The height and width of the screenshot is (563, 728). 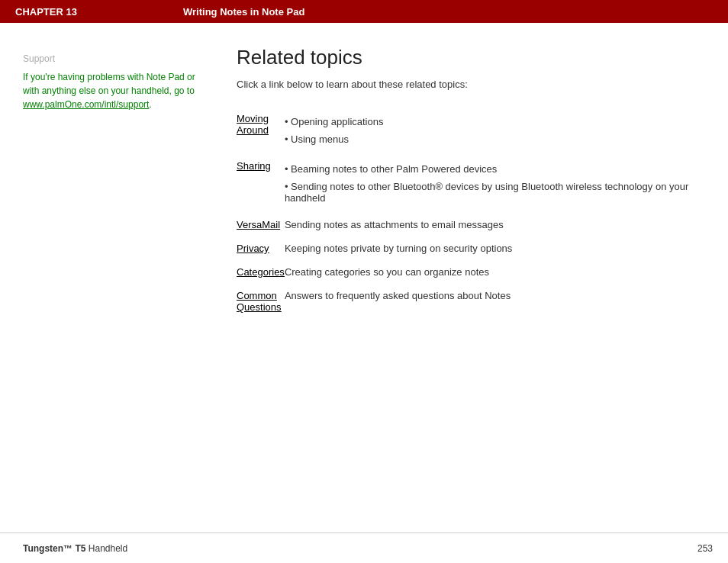 What do you see at coordinates (261, 166) in the screenshot?
I see `topic-link-text: Sharing` at bounding box center [261, 166].